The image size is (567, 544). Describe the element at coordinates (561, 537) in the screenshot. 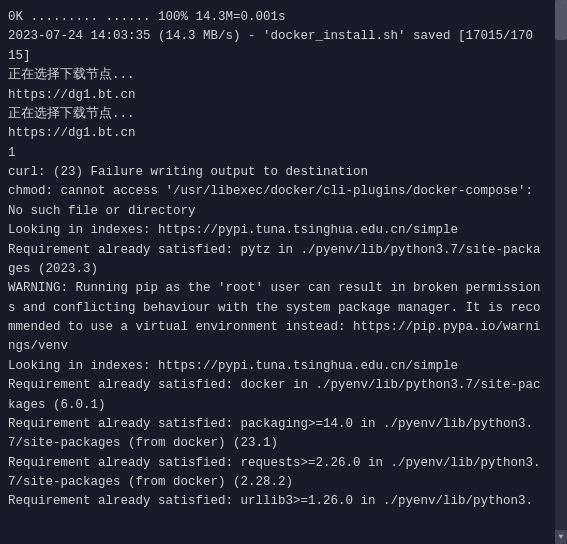

I see `scrollbar-down-arrow: ▼` at that location.